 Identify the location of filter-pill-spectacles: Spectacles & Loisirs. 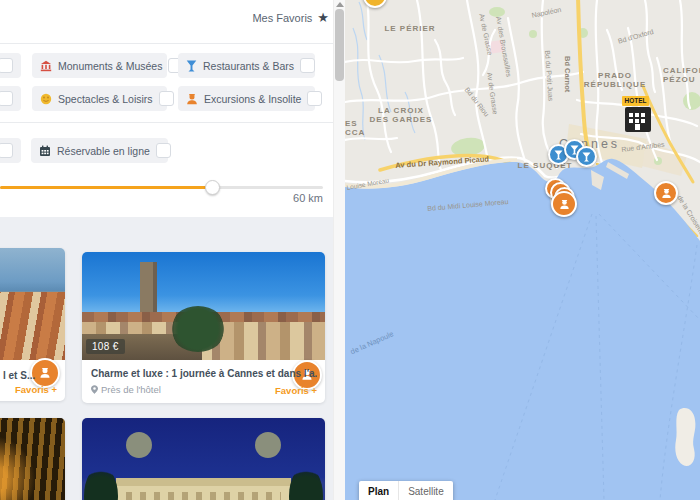
(100, 98).